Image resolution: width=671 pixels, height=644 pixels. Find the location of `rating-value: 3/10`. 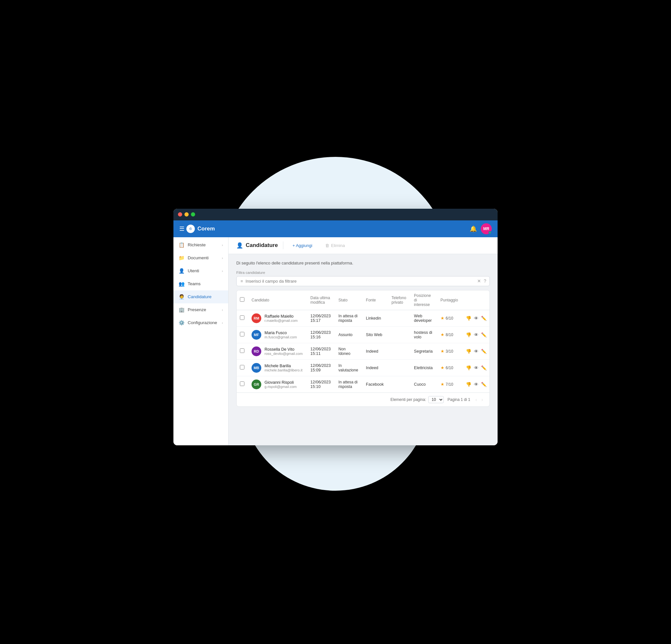

rating-value: 3/10 is located at coordinates (450, 351).